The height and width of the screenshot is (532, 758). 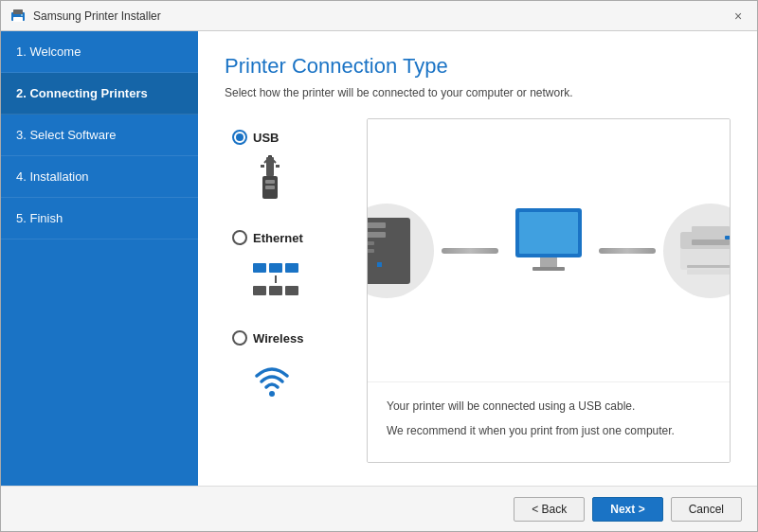 I want to click on page-subtitle: Select how the printer will be connected…, so click(x=478, y=93).